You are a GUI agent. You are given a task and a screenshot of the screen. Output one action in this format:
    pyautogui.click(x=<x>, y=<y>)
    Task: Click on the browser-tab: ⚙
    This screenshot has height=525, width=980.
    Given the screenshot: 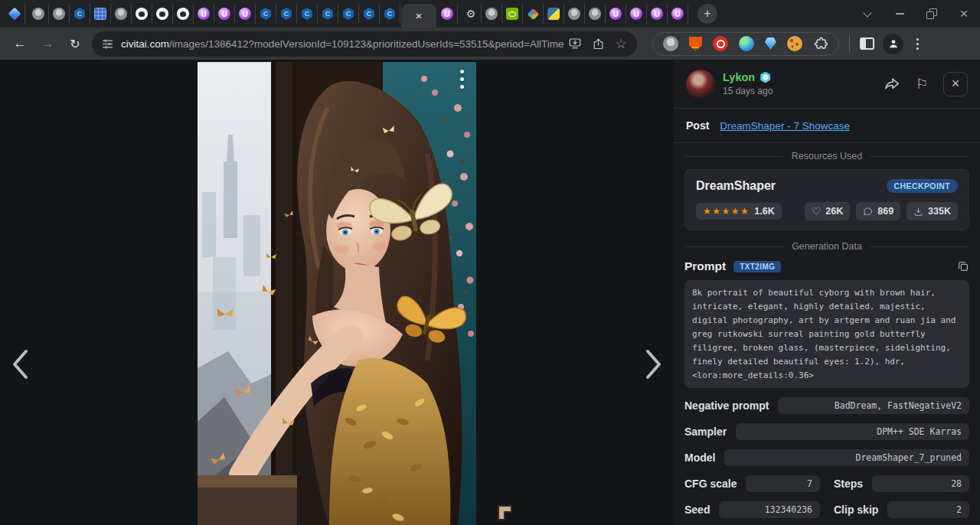 What is the action you would take?
    pyautogui.click(x=472, y=14)
    